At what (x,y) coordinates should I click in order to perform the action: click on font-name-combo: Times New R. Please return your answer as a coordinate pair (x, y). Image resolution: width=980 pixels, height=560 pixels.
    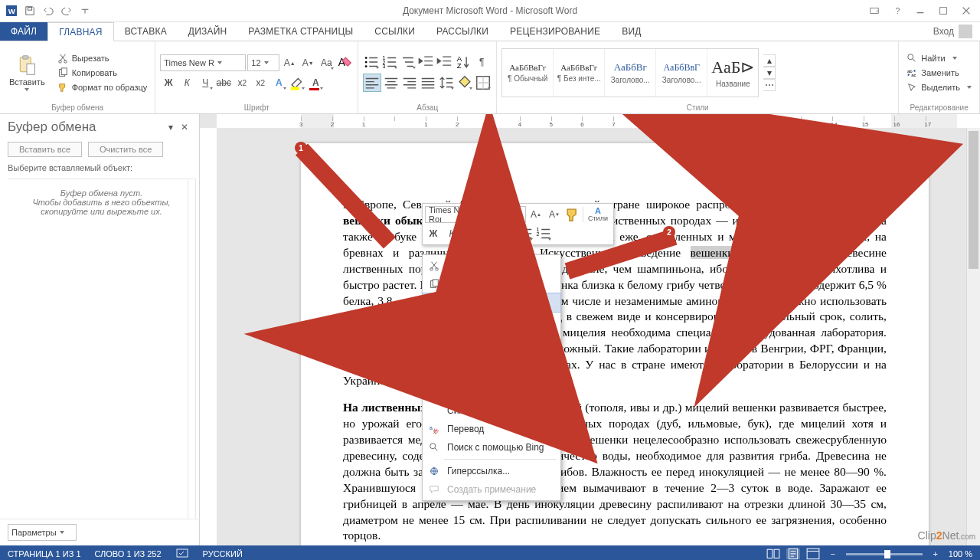
    Looking at the image, I should click on (203, 63).